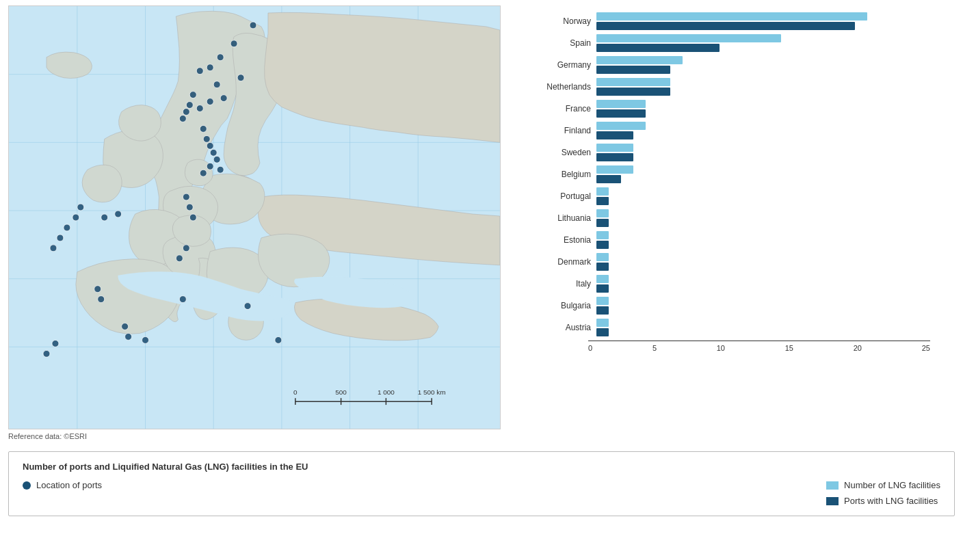 Image resolution: width=963 pixels, height=560 pixels. I want to click on chart-country-label: Denmark, so click(562, 262).